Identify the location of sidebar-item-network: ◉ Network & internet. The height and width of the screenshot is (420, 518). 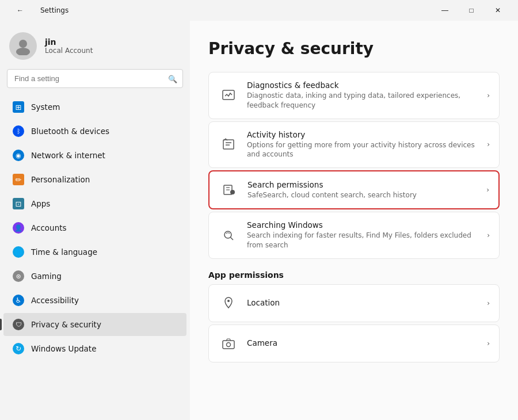
(95, 155).